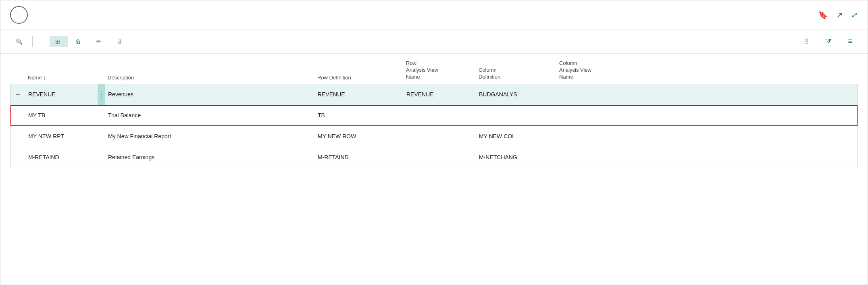 The image size is (868, 285). What do you see at coordinates (18, 94) in the screenshot?
I see `row-indicator: →` at bounding box center [18, 94].